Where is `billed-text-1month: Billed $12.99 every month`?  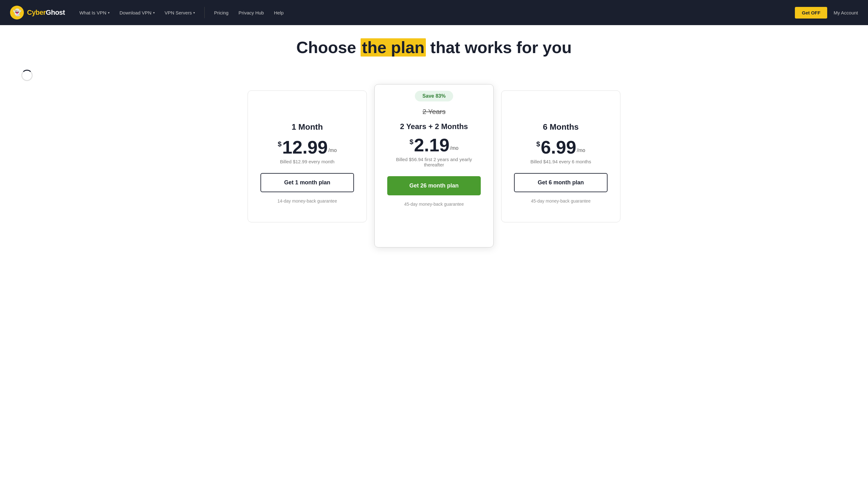
billed-text-1month: Billed $12.99 every month is located at coordinates (307, 162).